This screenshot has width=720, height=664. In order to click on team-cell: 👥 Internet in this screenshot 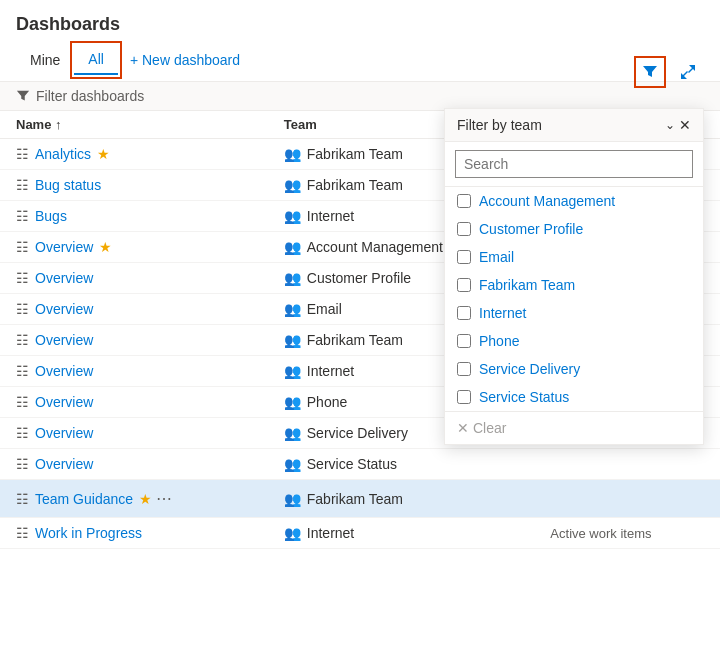, I will do `click(402, 534)`.